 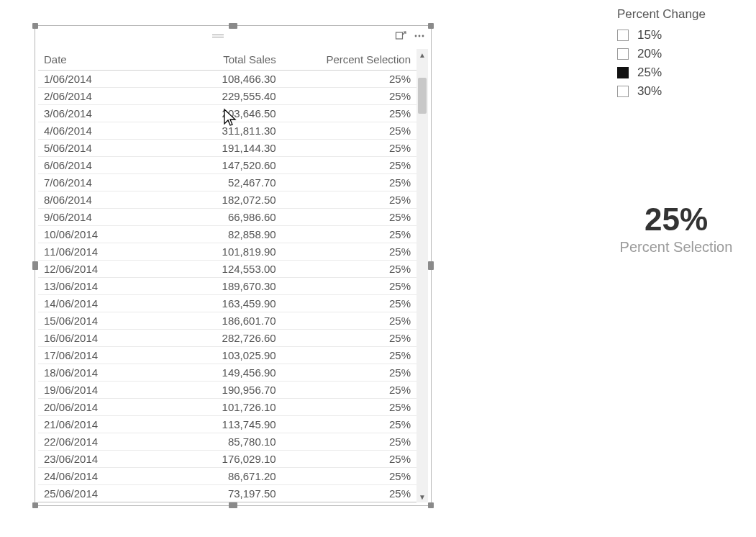 What do you see at coordinates (214, 200) in the screenshot?
I see `cell-sales: 182,072.50` at bounding box center [214, 200].